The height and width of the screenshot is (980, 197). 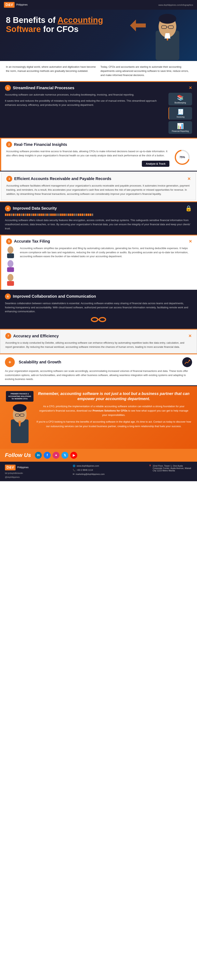 What do you see at coordinates (99, 370) in the screenshot?
I see `benefit-8-section: + Scalability and Growth As your organiz…` at bounding box center [99, 370].